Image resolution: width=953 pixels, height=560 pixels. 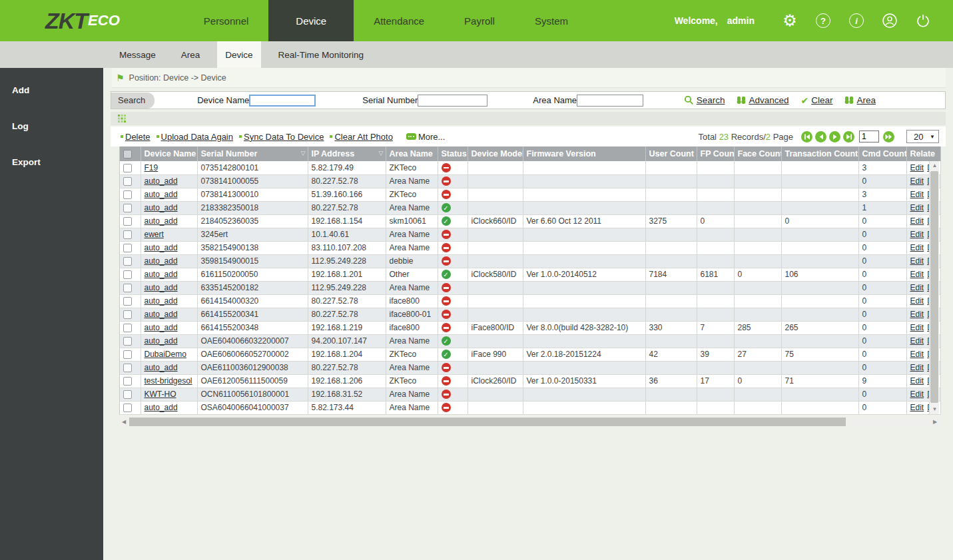 What do you see at coordinates (426, 137) in the screenshot?
I see `more-button: More...` at bounding box center [426, 137].